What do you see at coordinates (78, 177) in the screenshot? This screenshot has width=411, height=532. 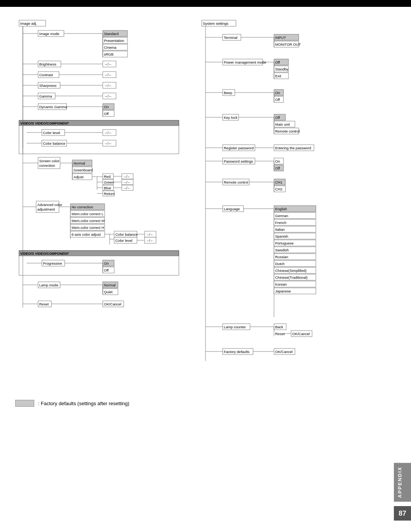 I see `svg-text: Adjust` at bounding box center [78, 177].